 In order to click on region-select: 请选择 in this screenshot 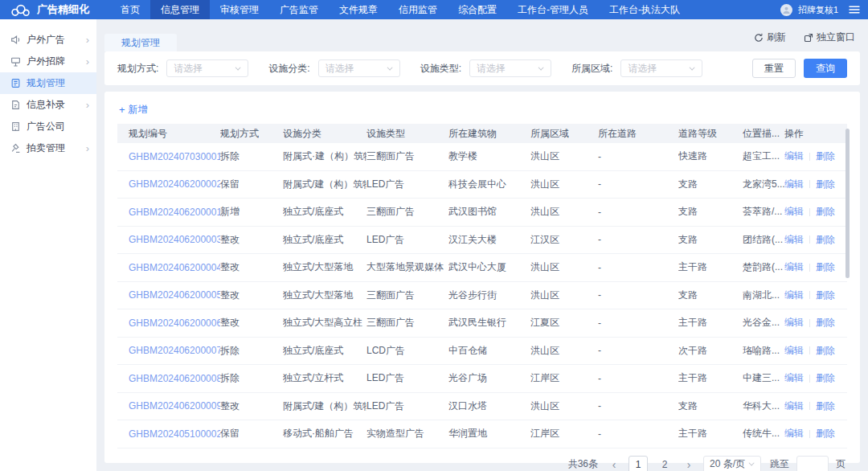, I will do `click(661, 68)`.